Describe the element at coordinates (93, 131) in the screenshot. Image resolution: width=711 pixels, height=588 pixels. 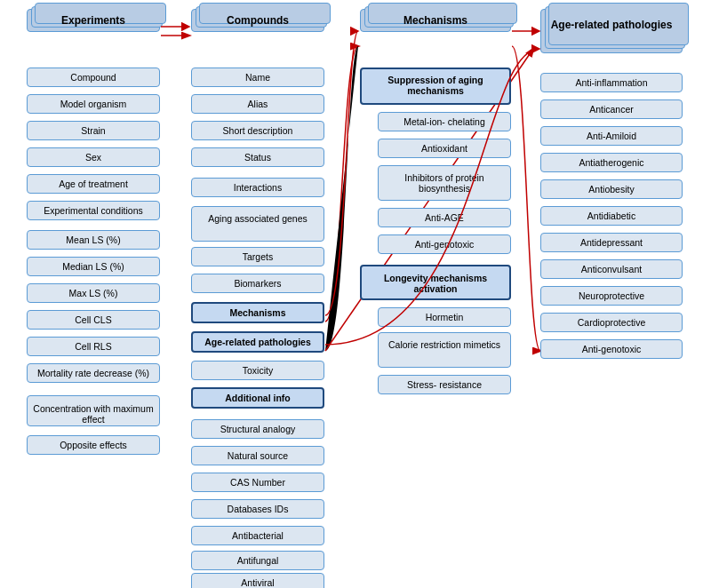
I see `exp-strain: Strain` at that location.